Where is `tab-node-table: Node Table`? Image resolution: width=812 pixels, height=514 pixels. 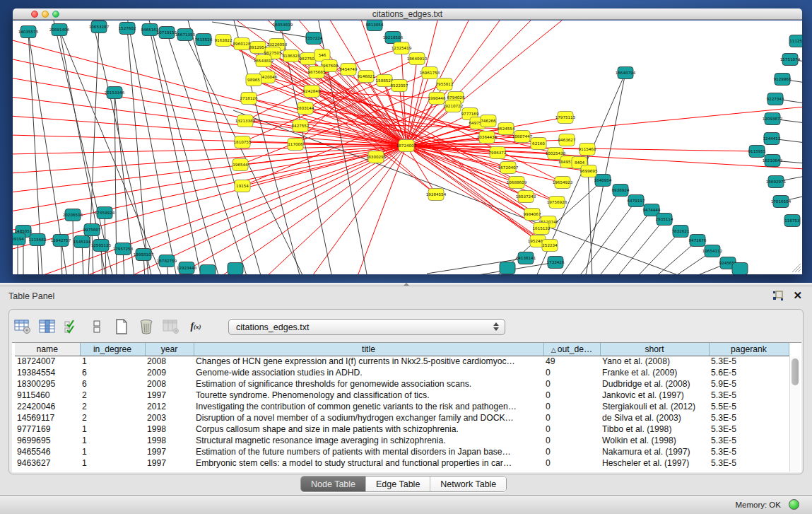 tab-node-table: Node Table is located at coordinates (334, 484).